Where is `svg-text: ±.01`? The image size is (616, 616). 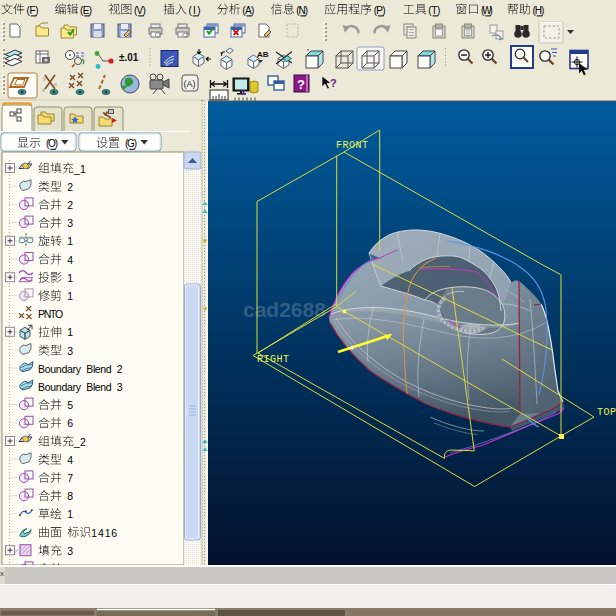 svg-text: ±.01 is located at coordinates (129, 58).